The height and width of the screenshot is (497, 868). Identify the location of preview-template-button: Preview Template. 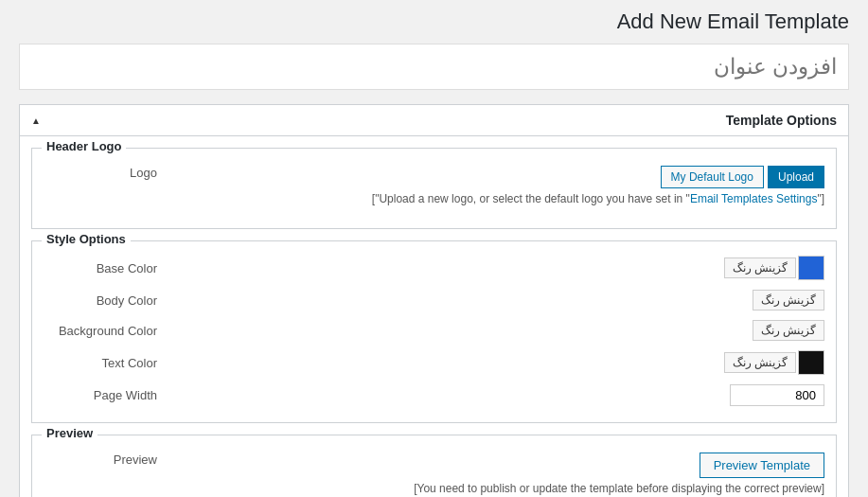
(762, 466).